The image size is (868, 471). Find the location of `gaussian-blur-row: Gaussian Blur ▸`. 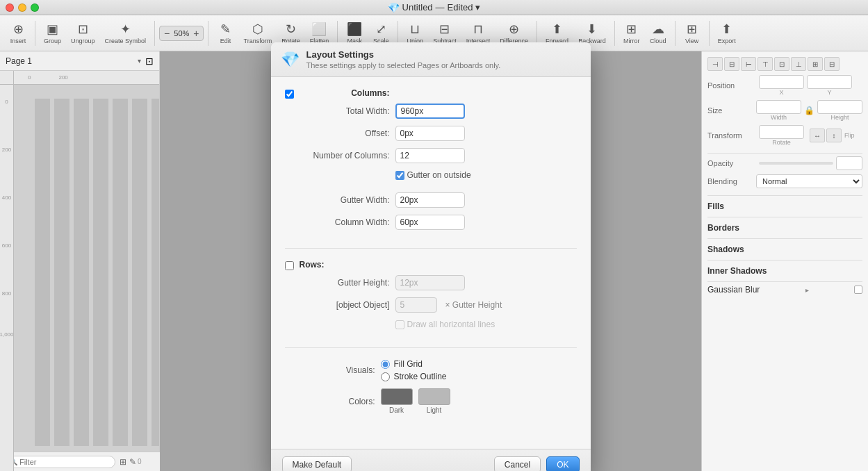

gaussian-blur-row: Gaussian Blur ▸ is located at coordinates (785, 290).